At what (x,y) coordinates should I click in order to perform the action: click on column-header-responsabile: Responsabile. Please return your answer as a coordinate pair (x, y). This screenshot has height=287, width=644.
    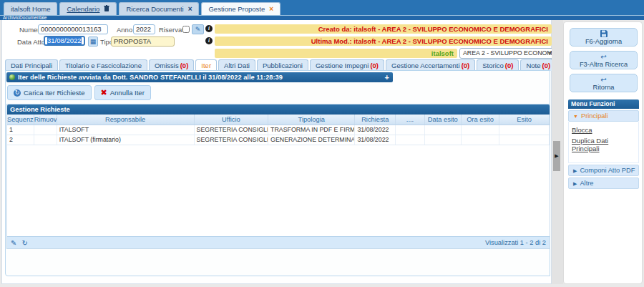
    Looking at the image, I should click on (126, 120).